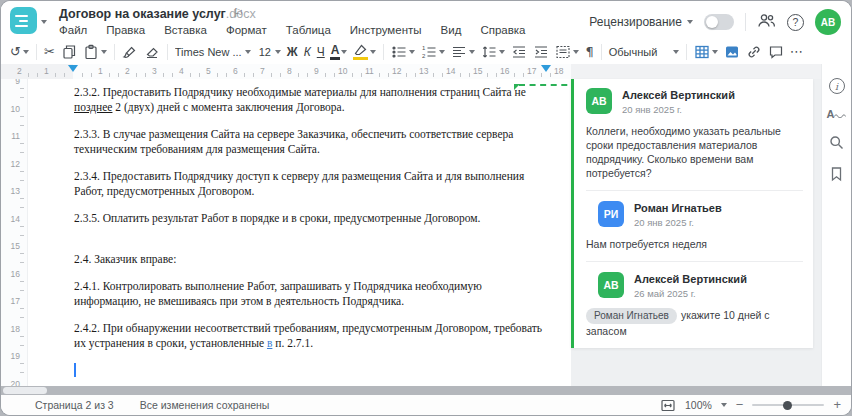 The width and height of the screenshot is (852, 416). I want to click on bookmark-icon, so click(836, 174).